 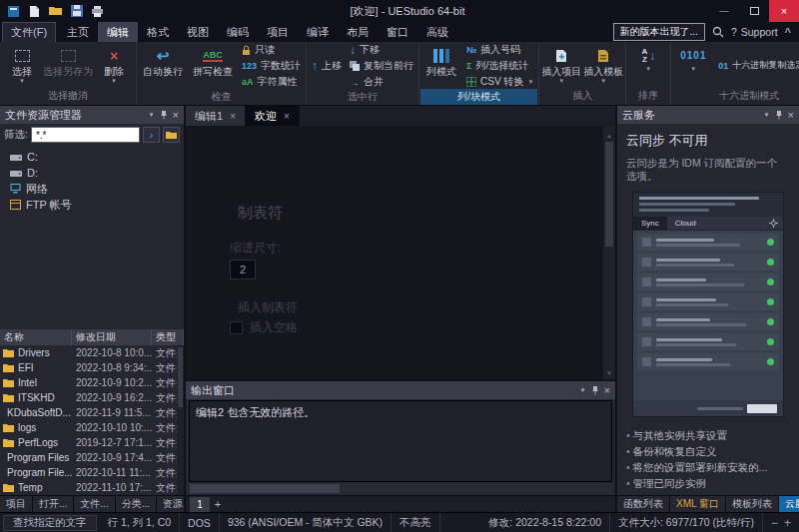 I want to click on tab-project-panel: 项目, so click(x=16, y=504).